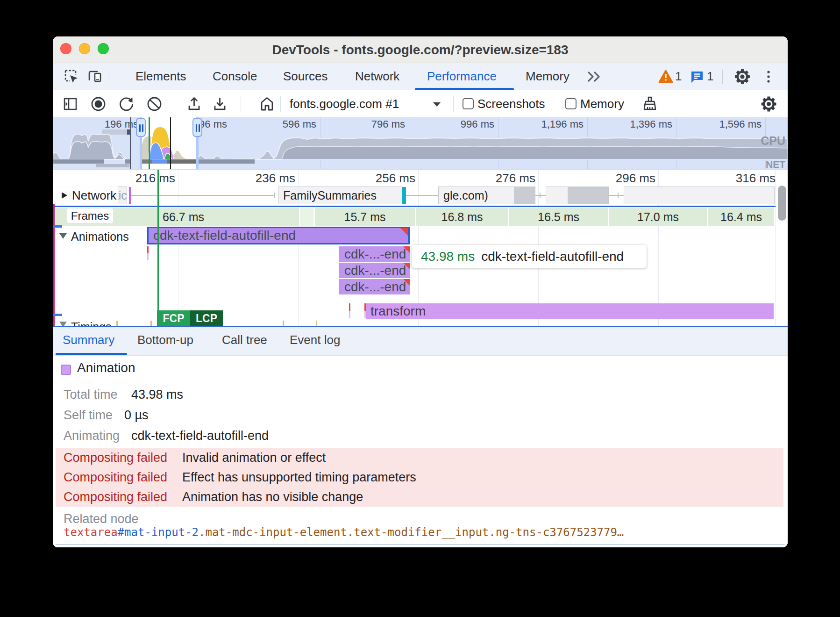 The height and width of the screenshot is (617, 840). I want to click on frame-cell: 17.0 ms, so click(658, 217).